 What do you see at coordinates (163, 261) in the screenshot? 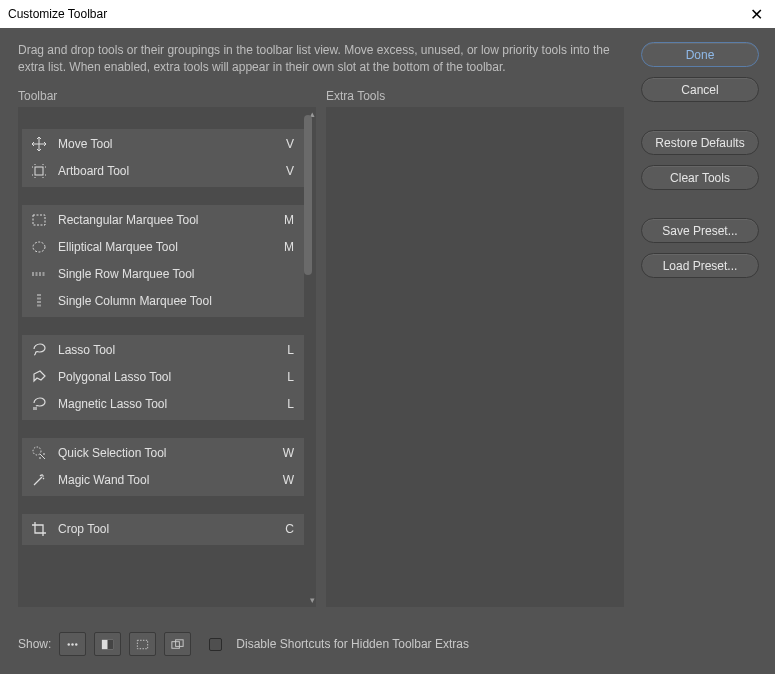
I see `tool-group: Rectangular Marquee ToolMElliptical Marq…` at bounding box center [163, 261].